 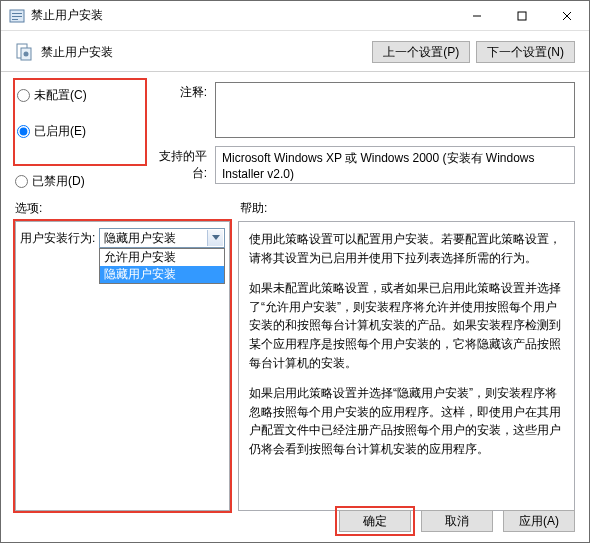 What do you see at coordinates (180, 110) in the screenshot?
I see `comment-label: 注释:` at bounding box center [180, 110].